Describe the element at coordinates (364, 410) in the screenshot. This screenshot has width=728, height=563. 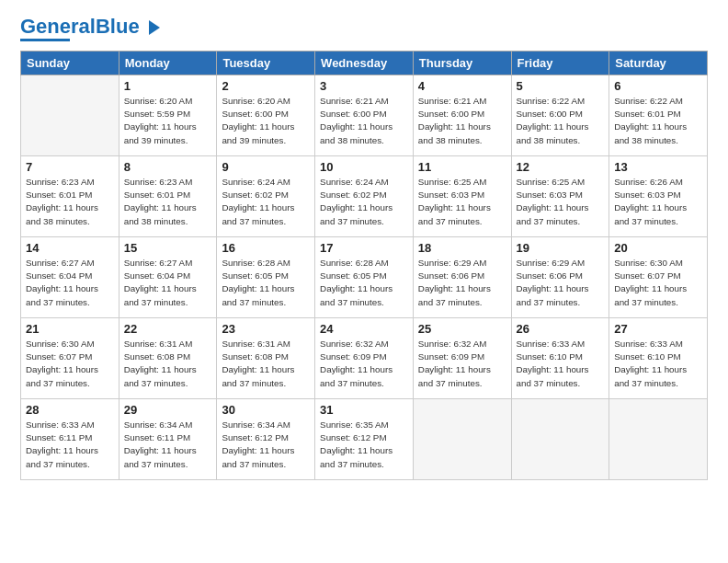
I see `day-number: 31` at that location.